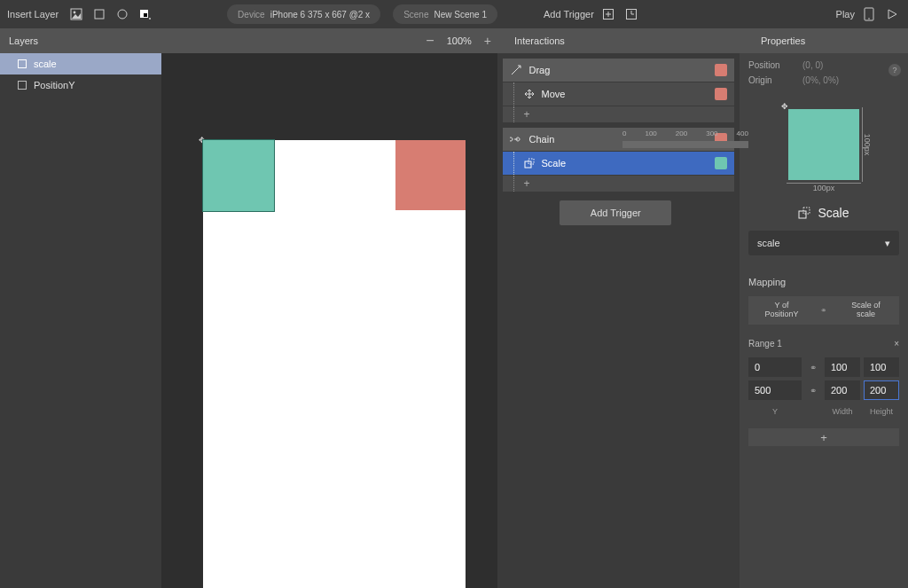  I want to click on trigger-drag-group: Drag Move +, so click(619, 90).